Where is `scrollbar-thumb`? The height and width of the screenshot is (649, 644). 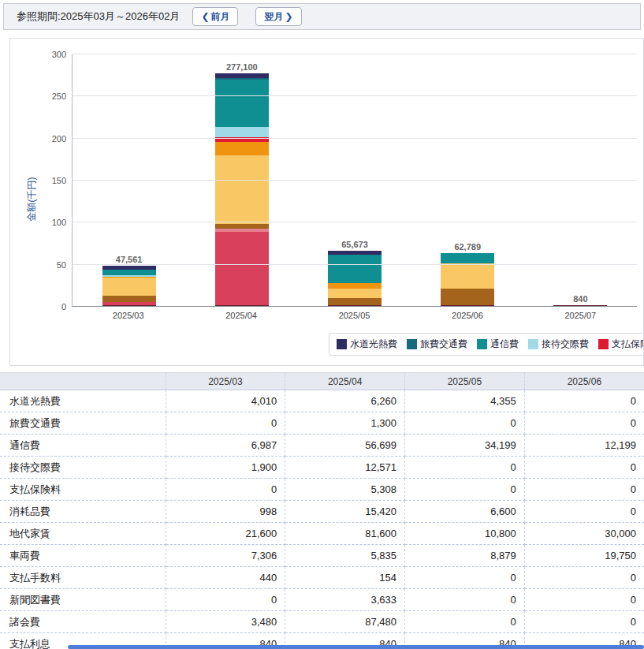
scrollbar-thumb is located at coordinates (356, 647).